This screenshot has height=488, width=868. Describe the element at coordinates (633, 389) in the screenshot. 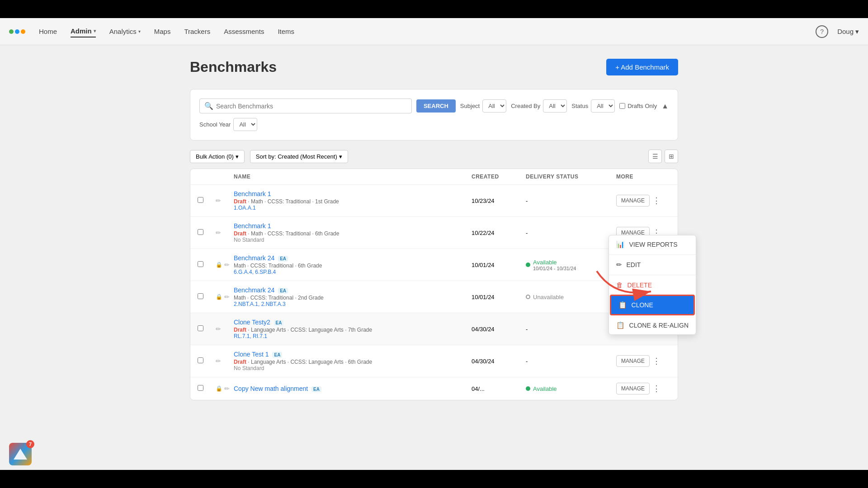

I see `manage-button-7: MANAGE` at that location.